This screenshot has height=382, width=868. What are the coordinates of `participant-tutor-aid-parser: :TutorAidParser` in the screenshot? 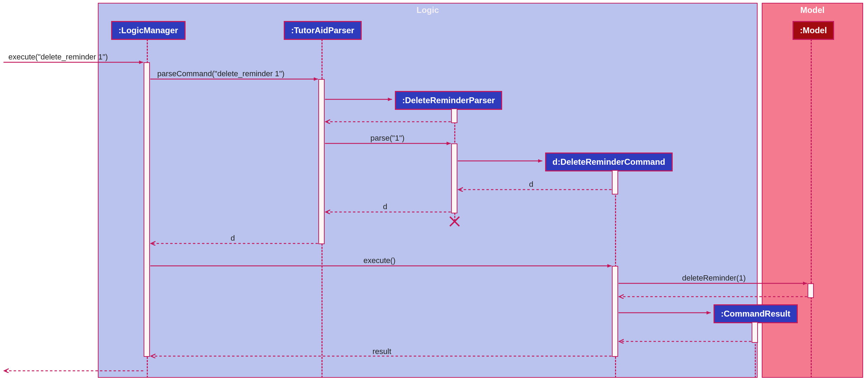 It's located at (323, 30).